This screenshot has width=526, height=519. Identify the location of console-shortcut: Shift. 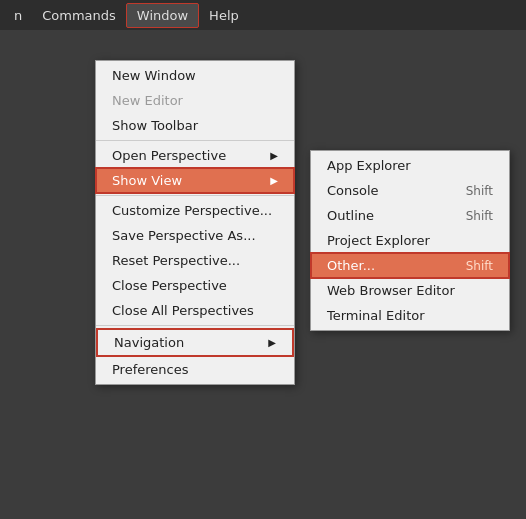
(480, 191).